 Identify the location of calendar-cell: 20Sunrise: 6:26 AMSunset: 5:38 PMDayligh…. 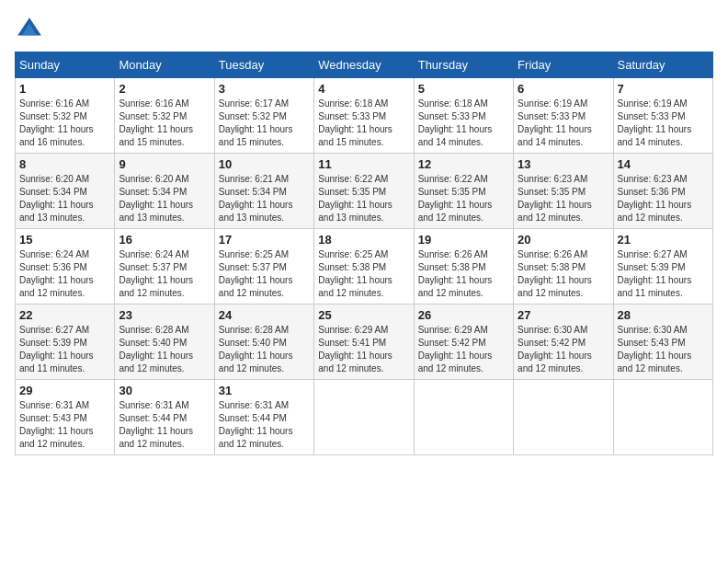
(563, 267).